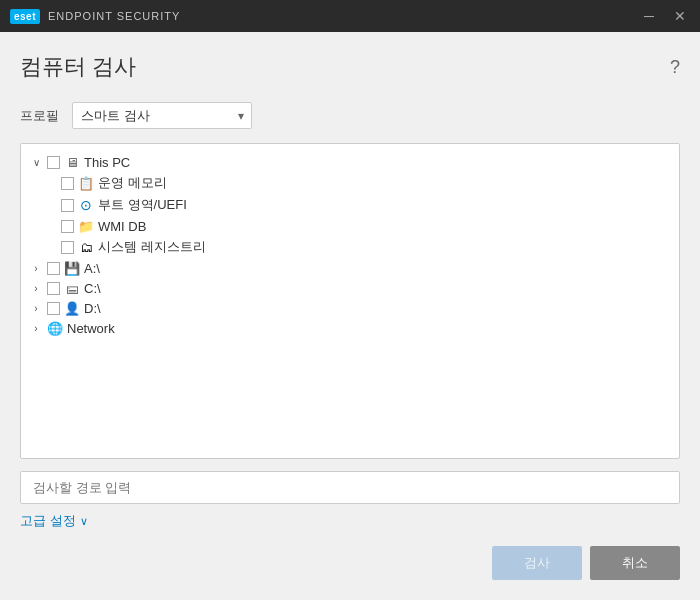  What do you see at coordinates (92, 268) in the screenshot?
I see `tree-label-drive-a: A:\` at bounding box center [92, 268].